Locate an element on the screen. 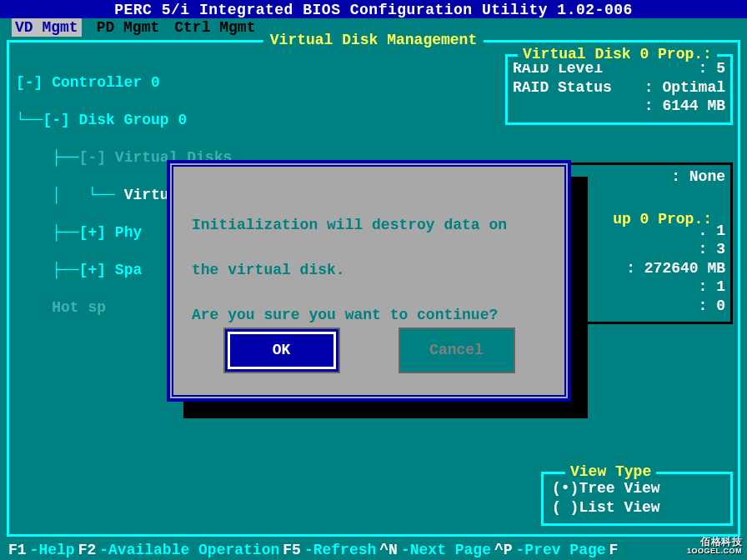 The width and height of the screenshot is (747, 560). dg-props-title: up 0 Prop.: is located at coordinates (662, 220).